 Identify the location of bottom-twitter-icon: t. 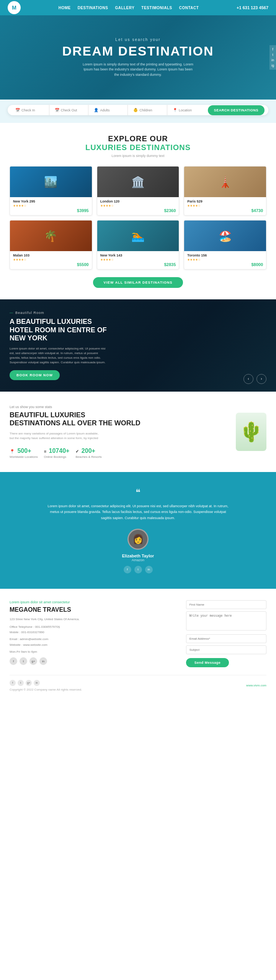
(21, 683).